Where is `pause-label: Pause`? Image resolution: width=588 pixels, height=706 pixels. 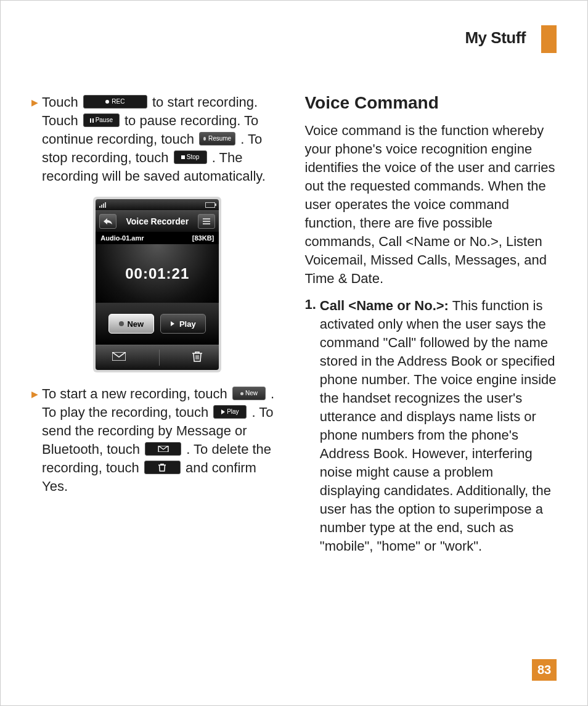 pause-label: Pause is located at coordinates (104, 120).